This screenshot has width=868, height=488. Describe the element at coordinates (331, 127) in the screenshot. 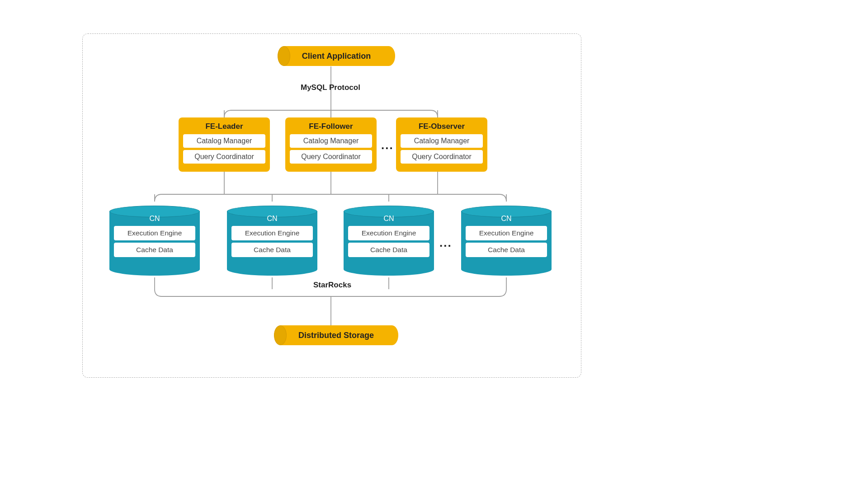

I see `fe-title: FE-Follower` at that location.